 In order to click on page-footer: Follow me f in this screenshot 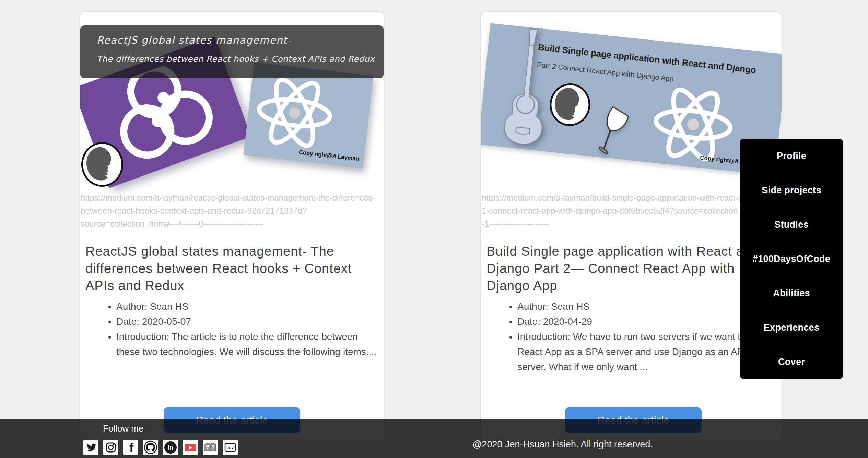, I will do `click(434, 439)`.